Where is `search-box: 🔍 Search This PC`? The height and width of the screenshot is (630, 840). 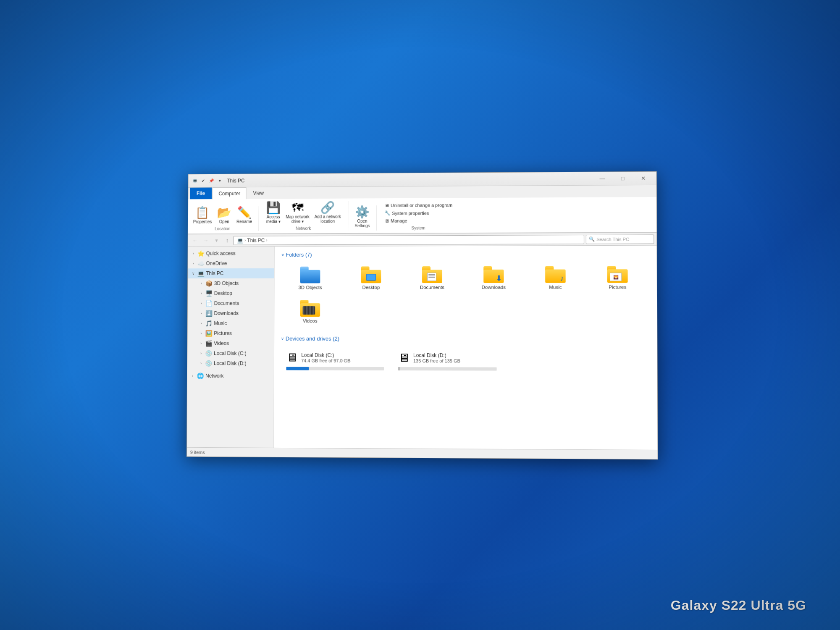 search-box: 🔍 Search This PC is located at coordinates (620, 239).